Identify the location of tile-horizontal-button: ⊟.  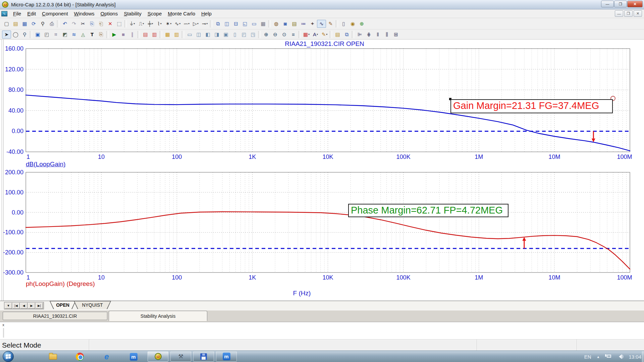
(236, 24).